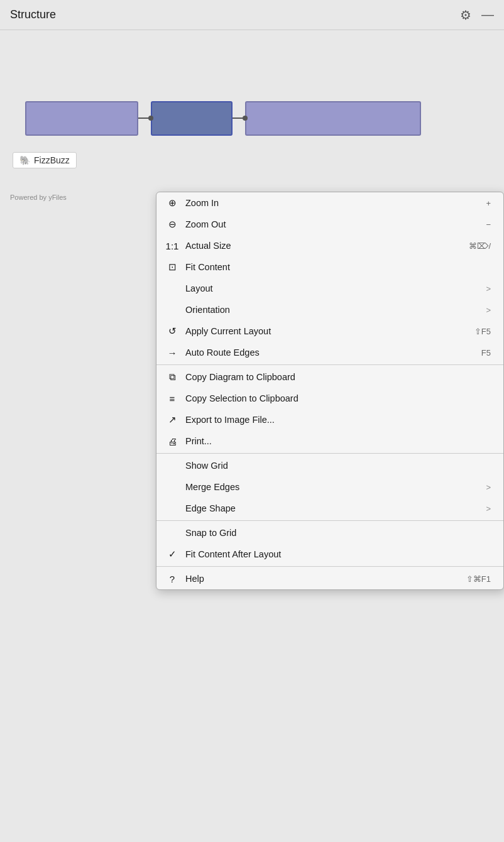 This screenshot has height=842, width=504. I want to click on menu-item-edge-shape: Edge Shape >, so click(330, 508).